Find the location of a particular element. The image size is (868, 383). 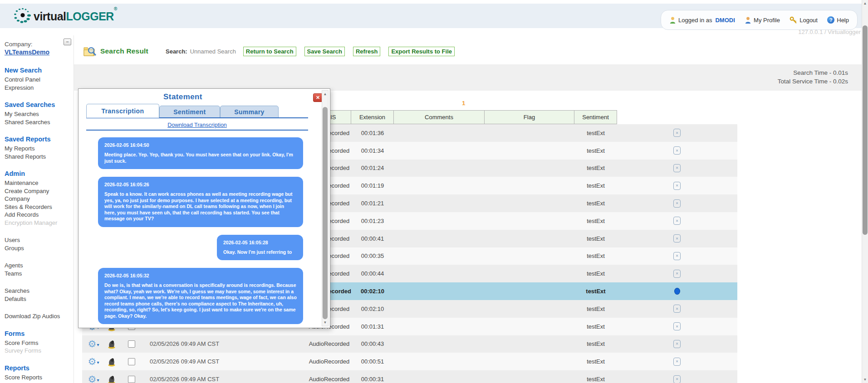

company-name-link: VLTeamsDemo is located at coordinates (39, 52).